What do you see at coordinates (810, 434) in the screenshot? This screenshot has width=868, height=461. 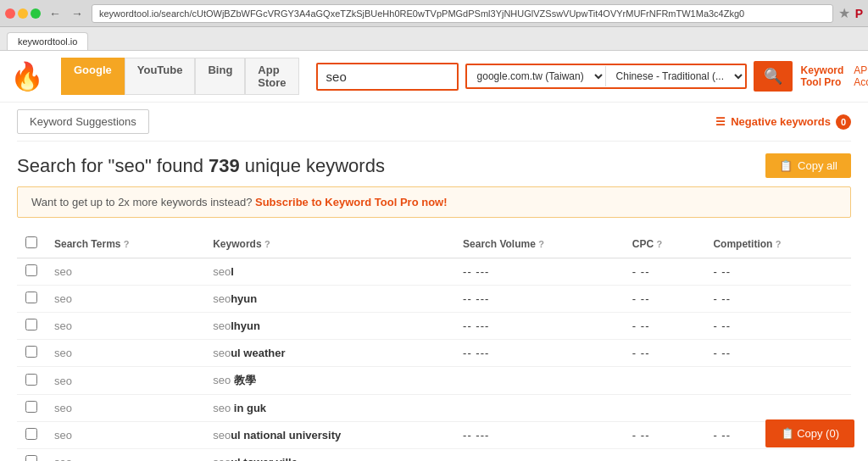 I see `bottom-copy-button: 📋 Copy (0)` at bounding box center [810, 434].